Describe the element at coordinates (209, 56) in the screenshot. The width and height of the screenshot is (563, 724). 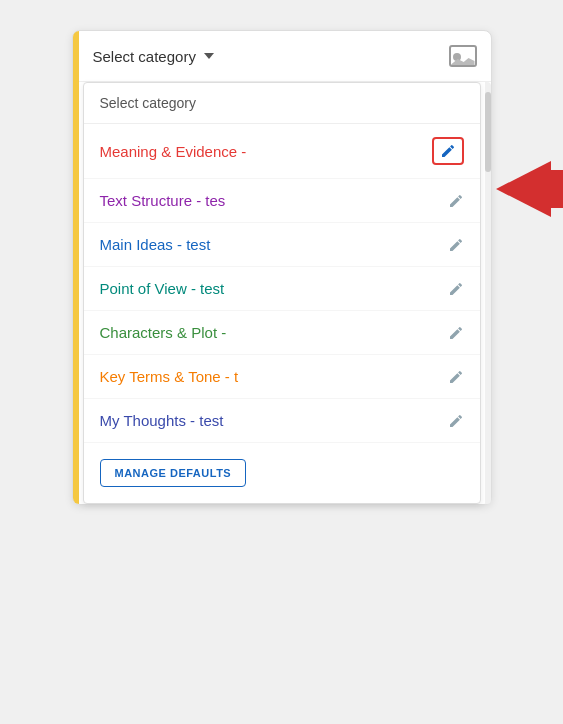
I see `chevron-down-icon` at that location.